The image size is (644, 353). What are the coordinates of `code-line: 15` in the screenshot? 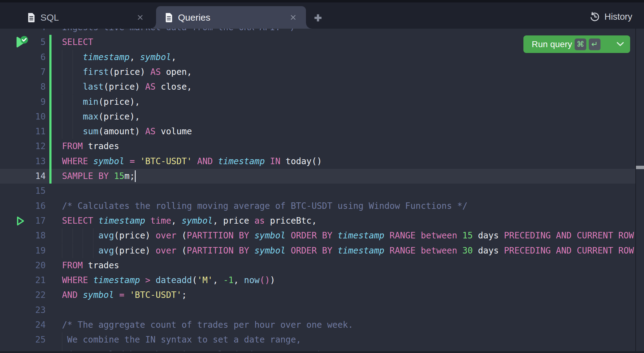 It's located at (322, 191).